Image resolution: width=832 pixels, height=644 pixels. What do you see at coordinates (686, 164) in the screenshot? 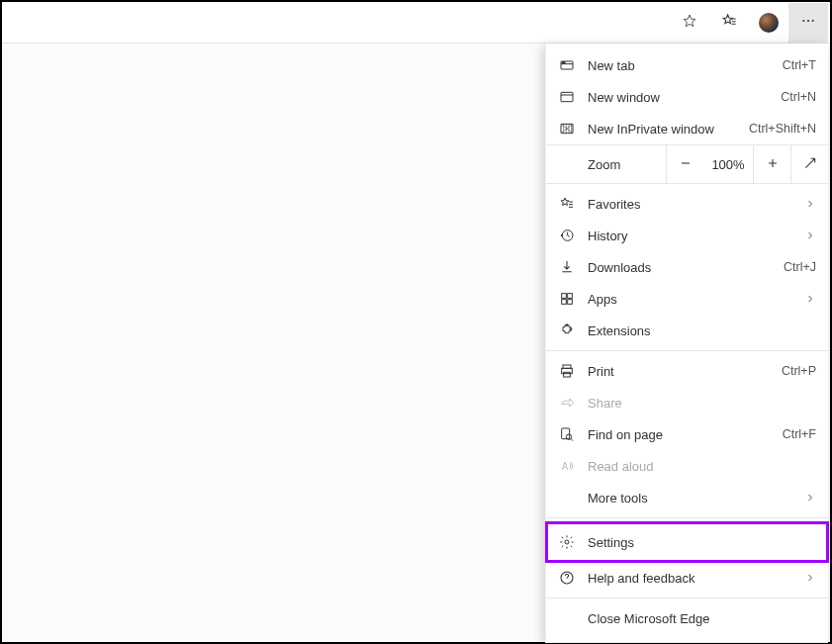
I see `minus-icon` at bounding box center [686, 164].